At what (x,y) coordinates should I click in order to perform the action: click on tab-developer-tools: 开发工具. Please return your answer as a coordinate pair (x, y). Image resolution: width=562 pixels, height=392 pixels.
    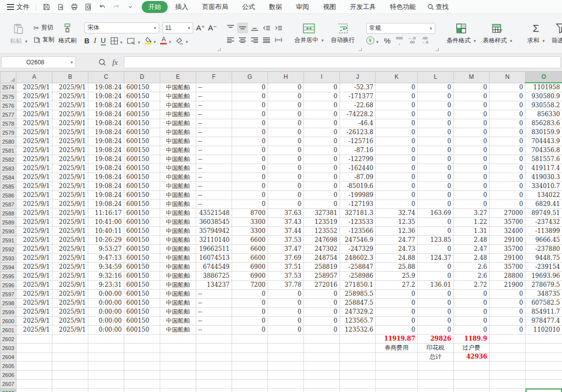
    Looking at the image, I should click on (363, 7).